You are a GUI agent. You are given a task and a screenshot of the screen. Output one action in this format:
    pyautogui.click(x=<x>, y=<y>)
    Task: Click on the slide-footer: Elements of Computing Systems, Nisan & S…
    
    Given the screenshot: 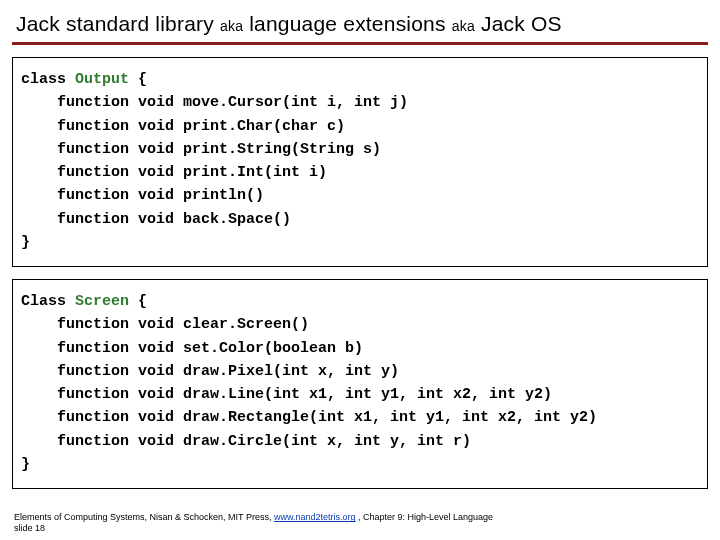 What is the action you would take?
    pyautogui.click(x=254, y=523)
    